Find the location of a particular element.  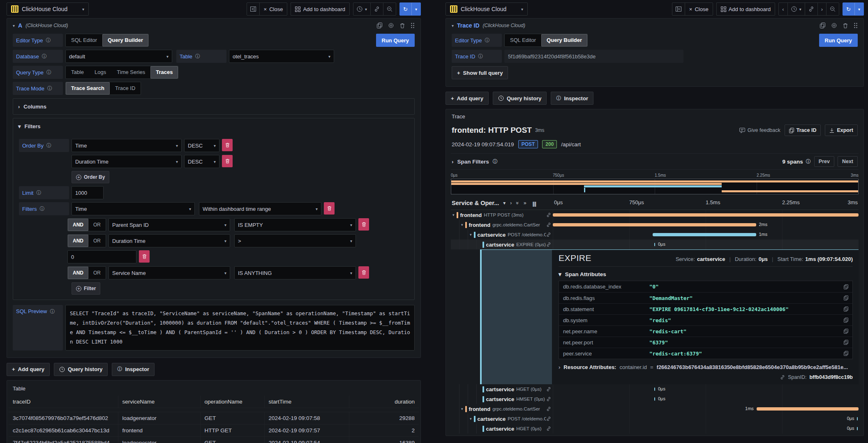

collapse-query-icon: ▾ is located at coordinates (14, 25).